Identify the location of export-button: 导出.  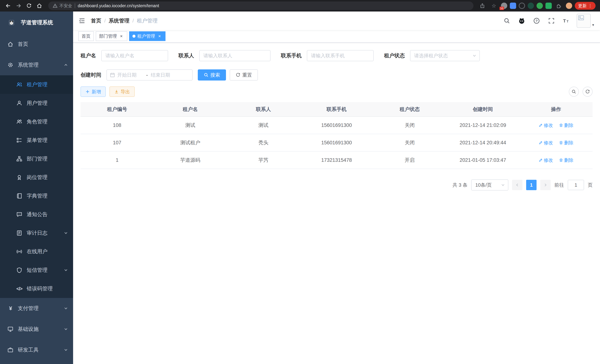
(122, 92).